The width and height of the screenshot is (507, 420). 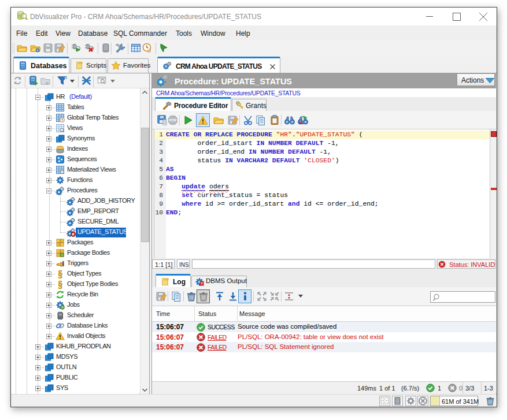 I want to click on svg-text: STOP, so click(x=173, y=120).